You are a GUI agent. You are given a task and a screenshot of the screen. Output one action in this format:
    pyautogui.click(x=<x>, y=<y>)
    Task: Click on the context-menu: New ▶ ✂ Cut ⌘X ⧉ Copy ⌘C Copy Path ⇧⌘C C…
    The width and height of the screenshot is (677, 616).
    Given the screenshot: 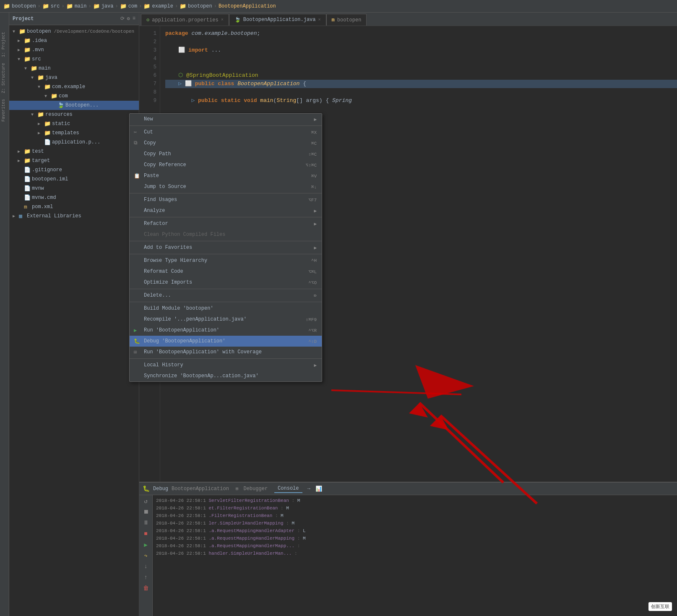 What is the action you would take?
    pyautogui.click(x=226, y=248)
    